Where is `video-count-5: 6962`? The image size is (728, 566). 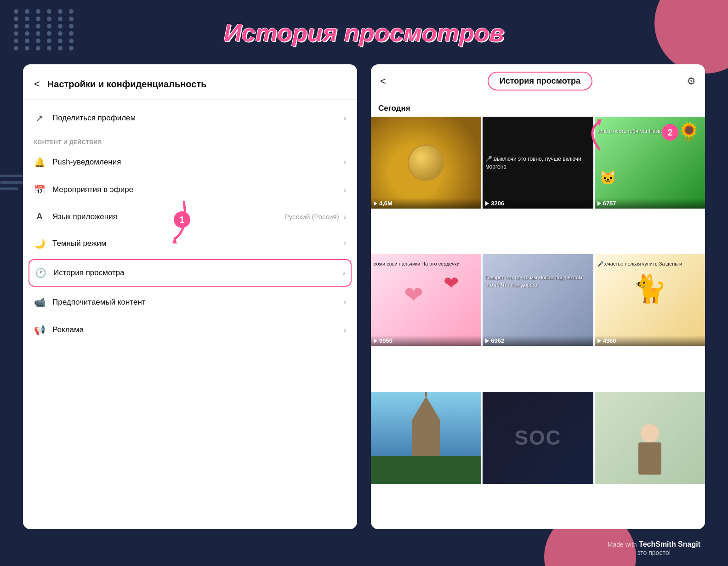 video-count-5: 6962 is located at coordinates (538, 341).